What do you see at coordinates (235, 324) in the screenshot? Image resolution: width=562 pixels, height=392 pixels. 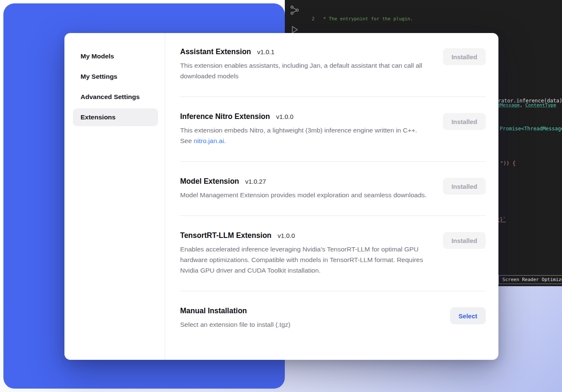 I see `manual-installation-description: Select an extension file to install (.tg…` at bounding box center [235, 324].